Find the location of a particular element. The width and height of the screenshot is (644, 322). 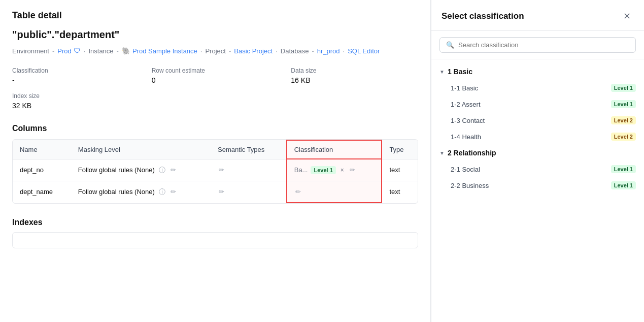

indexes-table-wrapper is located at coordinates (215, 240).